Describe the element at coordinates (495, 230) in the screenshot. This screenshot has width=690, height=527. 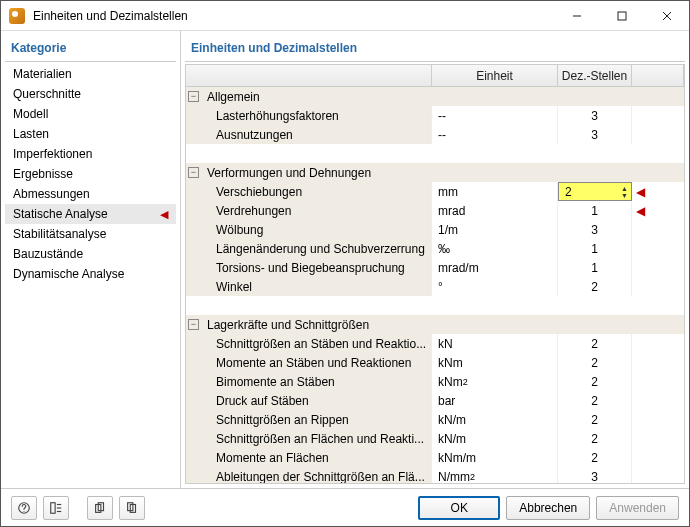
I see `unit-cell: 1/m` at that location.